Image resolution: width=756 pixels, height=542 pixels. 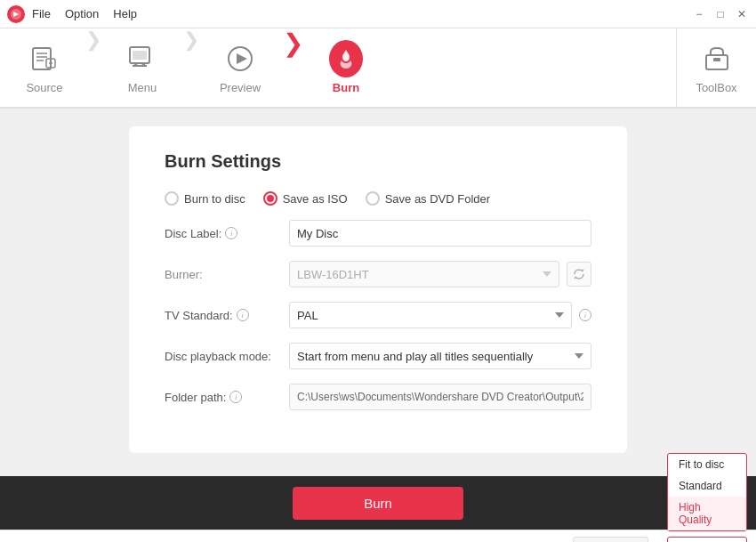 I want to click on maximize-button: □, so click(x=720, y=14).